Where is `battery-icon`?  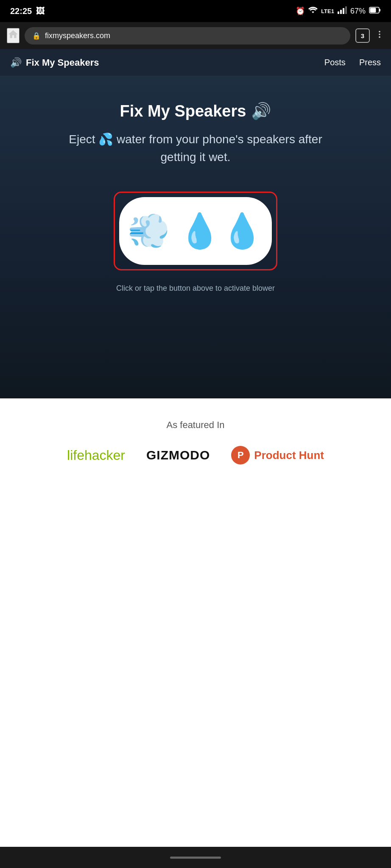 battery-icon is located at coordinates (375, 11).